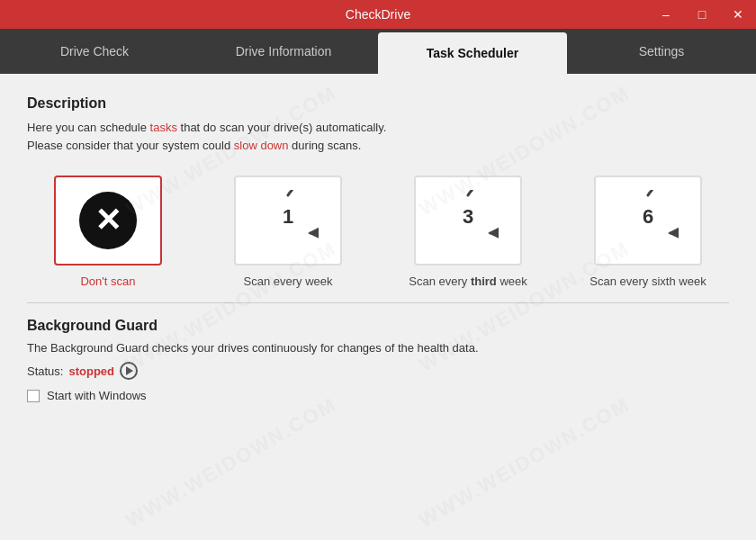 The width and height of the screenshot is (756, 540). What do you see at coordinates (130, 371) in the screenshot?
I see `play-icon` at bounding box center [130, 371].